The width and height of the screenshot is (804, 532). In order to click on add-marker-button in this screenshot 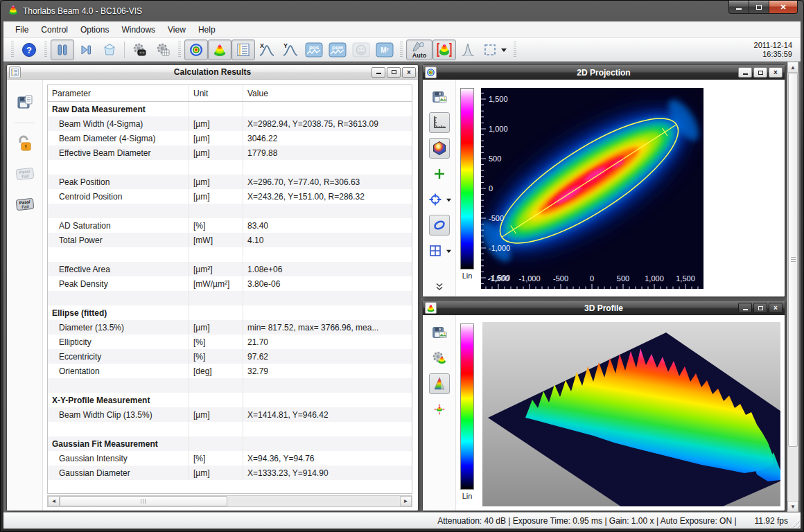, I will do `click(439, 174)`.